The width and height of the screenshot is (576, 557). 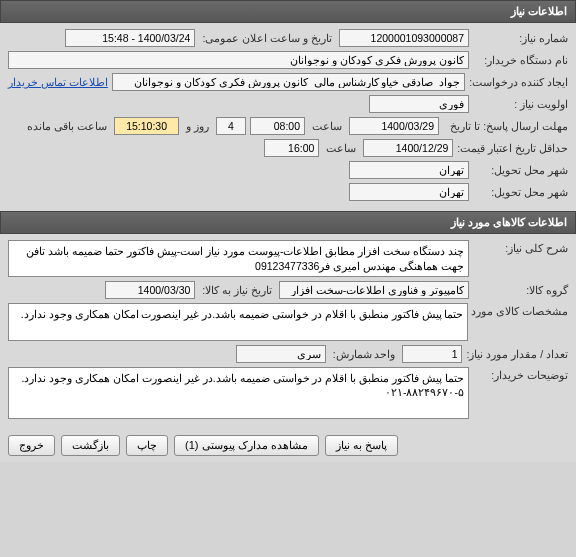 What do you see at coordinates (520, 104) in the screenshot?
I see `priority-label: اولویت نیاز :` at bounding box center [520, 104].